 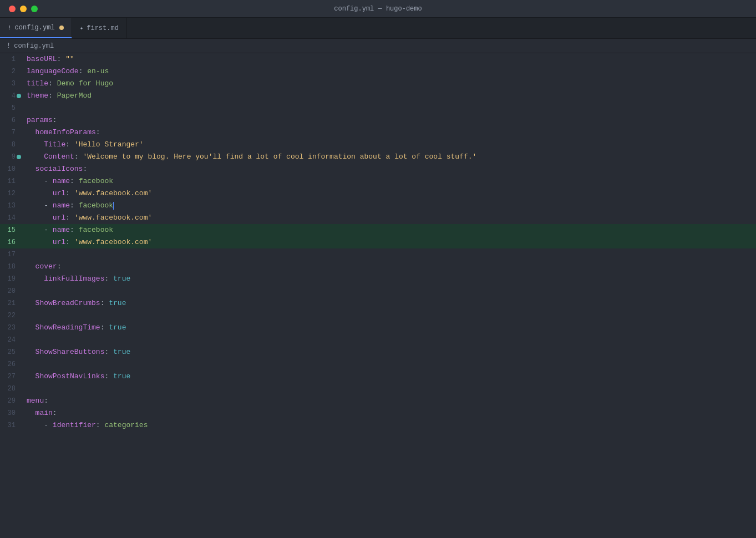 I want to click on line-content: baseURL: "", so click(x=389, y=59).